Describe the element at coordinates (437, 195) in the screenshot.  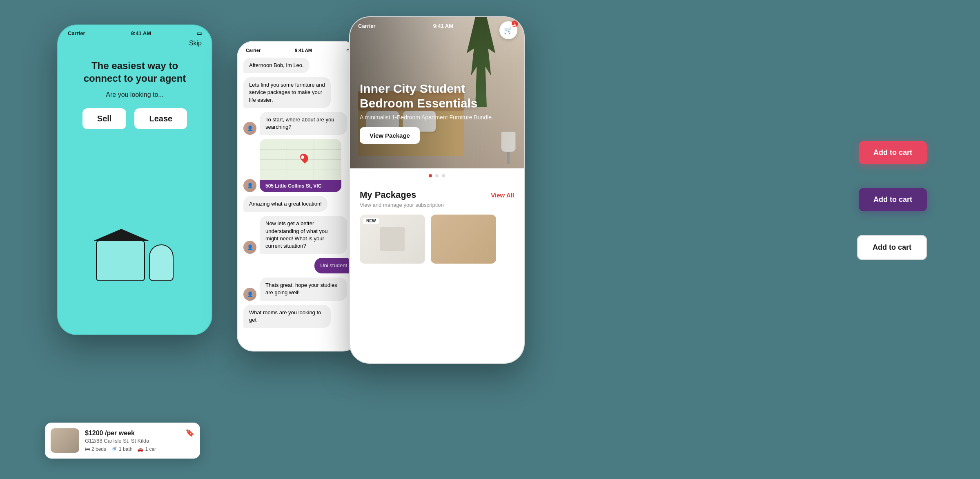
I see `my-packages-header: My Packages View All` at that location.